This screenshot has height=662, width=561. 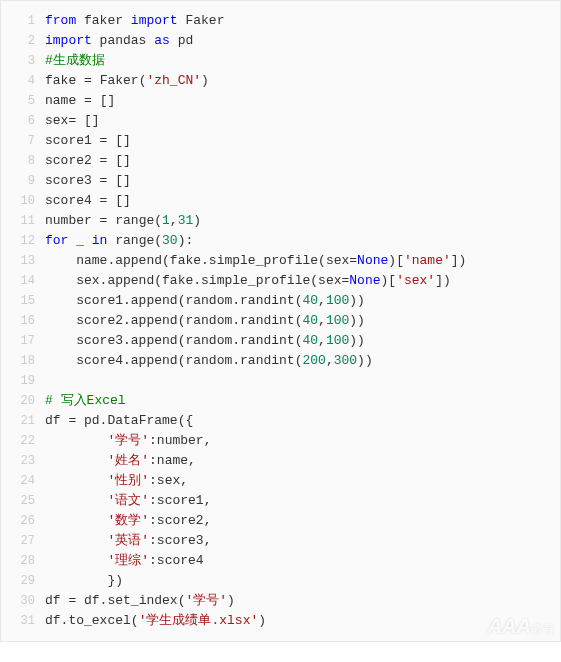 I want to click on code-content: # 写入Excel, so click(x=86, y=401).